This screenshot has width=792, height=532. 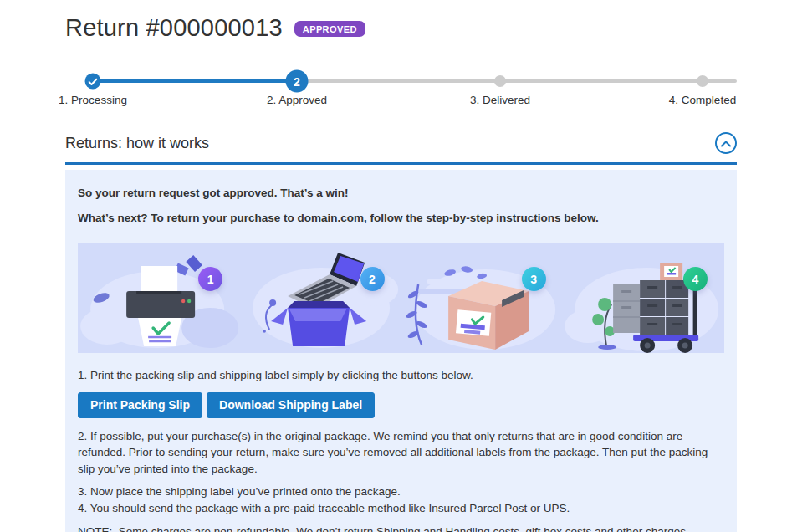 What do you see at coordinates (500, 81) in the screenshot?
I see `step-delivered-dot` at bounding box center [500, 81].